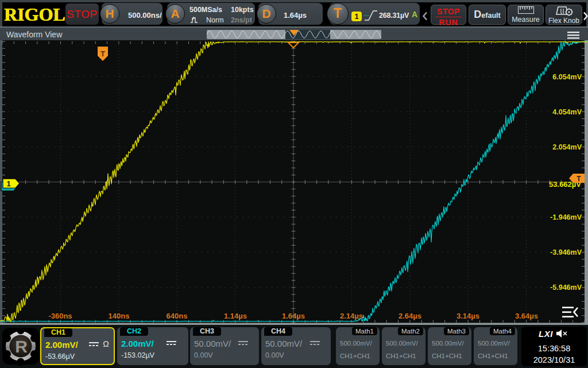 The height and width of the screenshot is (368, 588). Describe the element at coordinates (567, 77) in the screenshot. I see `svg-text: 6.054mV` at that location.